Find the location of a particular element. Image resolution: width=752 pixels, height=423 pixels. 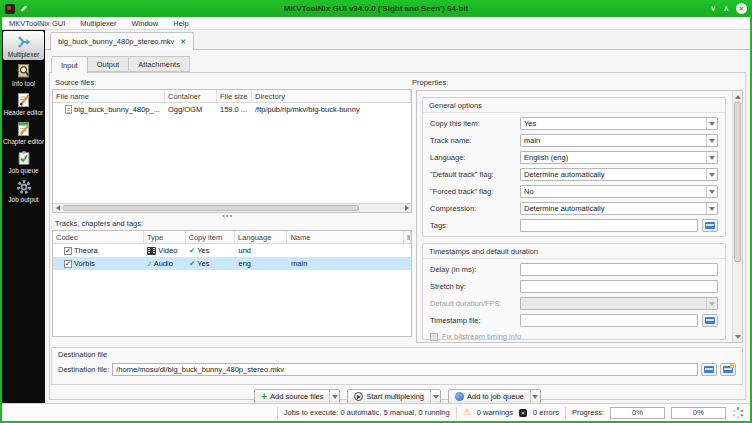

menu-mkvtoolnix-gui: MKVToolNix GUI is located at coordinates (37, 24).